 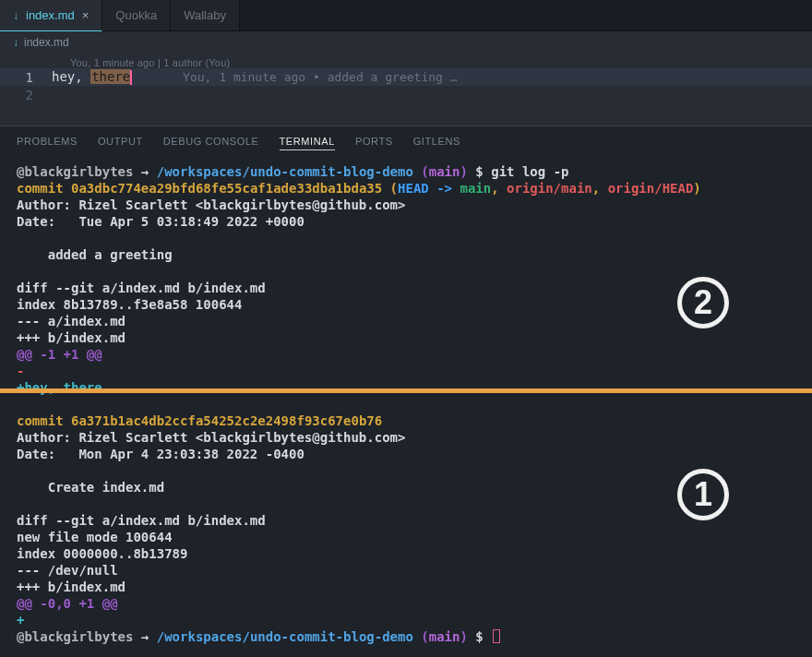 What do you see at coordinates (111, 77) in the screenshot?
I see `selected-word: there` at bounding box center [111, 77].